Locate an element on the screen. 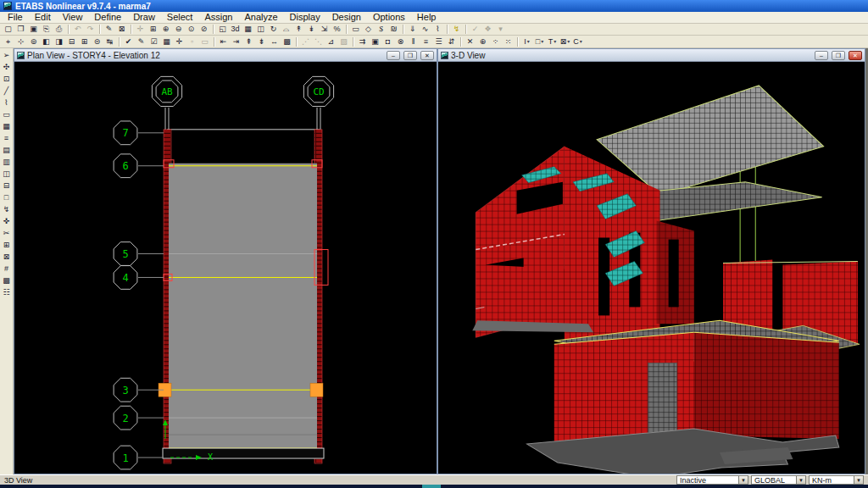 The height and width of the screenshot is (488, 868). frame-labels-icon: ₪ is located at coordinates (393, 29).